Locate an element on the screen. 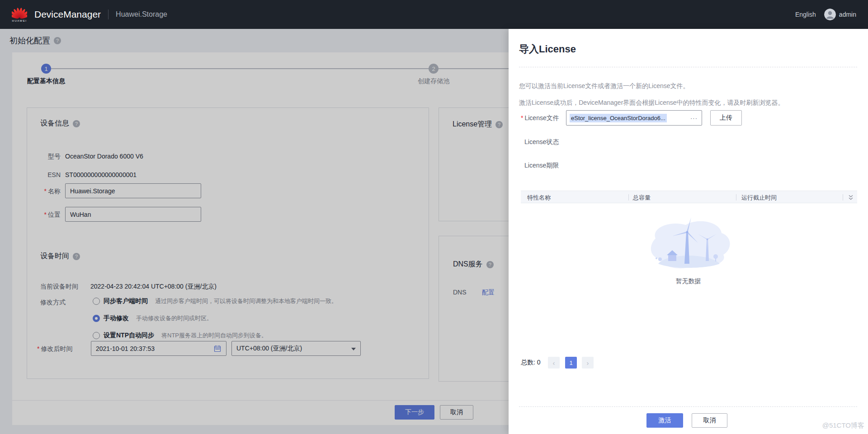  column-expiration-time: 运行截止时间 is located at coordinates (759, 198).